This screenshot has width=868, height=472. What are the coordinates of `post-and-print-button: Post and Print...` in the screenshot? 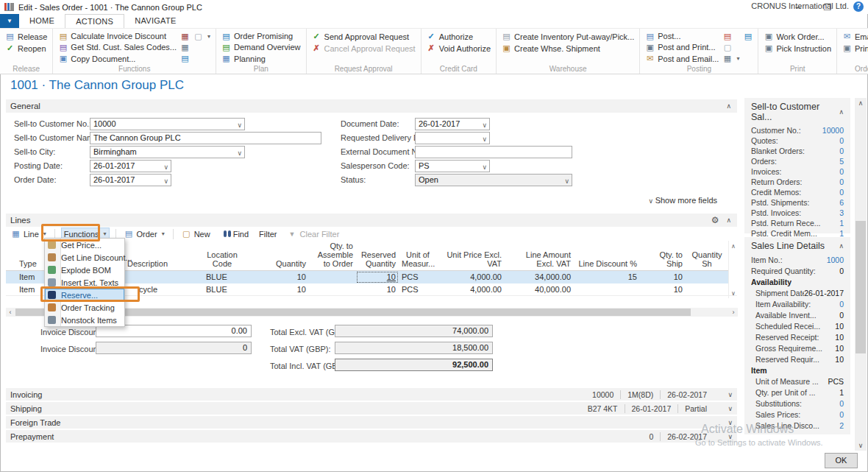 It's located at (682, 47).